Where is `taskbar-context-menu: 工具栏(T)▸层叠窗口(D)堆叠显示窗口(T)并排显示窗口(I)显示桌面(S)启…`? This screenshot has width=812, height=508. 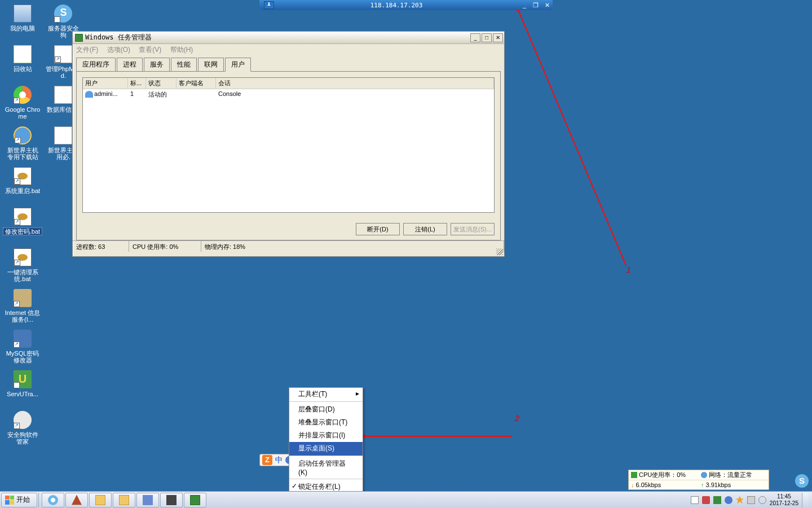 taskbar-context-menu: 工具栏(T)▸层叠窗口(D)堆叠显示窗口(T)并排显示窗口(I)显示桌面(S)启… is located at coordinates (326, 447).